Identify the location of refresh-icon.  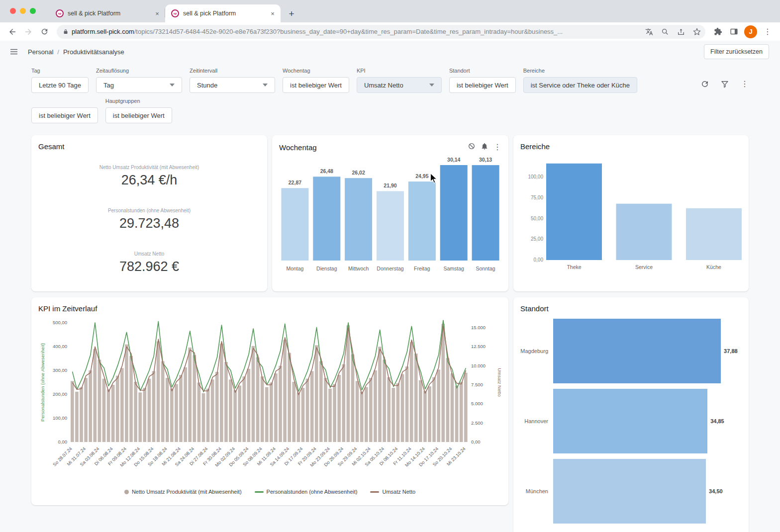
(705, 84).